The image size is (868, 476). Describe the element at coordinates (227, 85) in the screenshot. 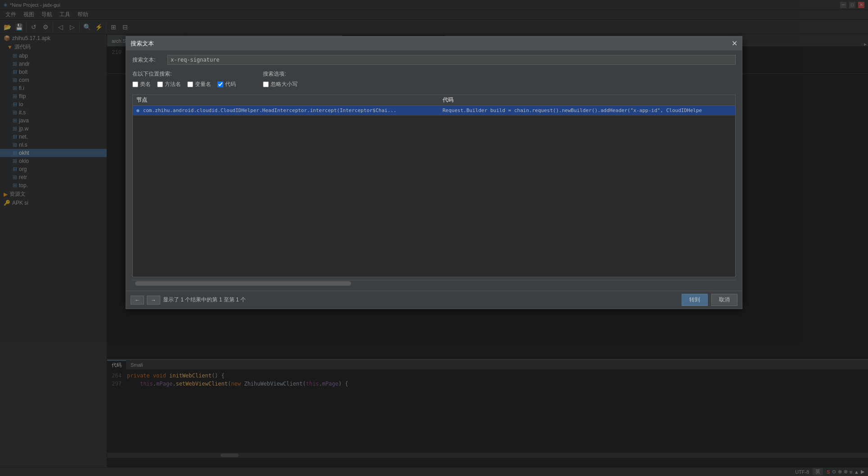

I see `checkbox-code: 代码` at that location.